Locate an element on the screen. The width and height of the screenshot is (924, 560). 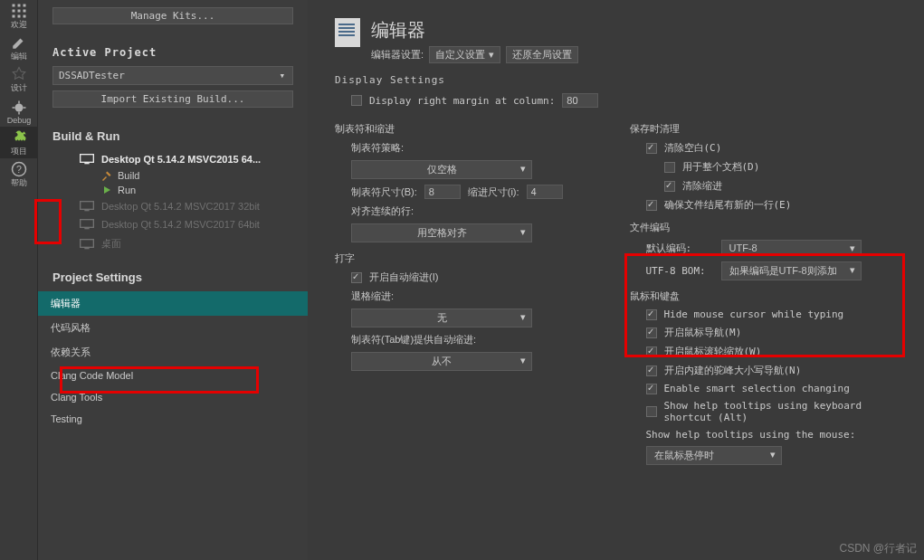
mouse-group-header: 鼠标和键盘 is located at coordinates (764, 297).